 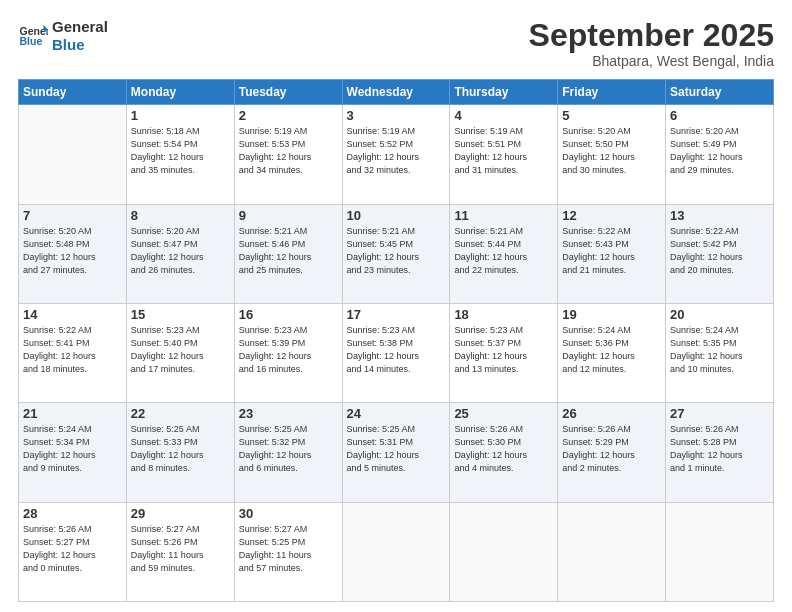 What do you see at coordinates (288, 254) in the screenshot?
I see `calendar-cell: 9Sunrise: 5:21 AMSunset: 5:46 PMDaylight…` at bounding box center [288, 254].